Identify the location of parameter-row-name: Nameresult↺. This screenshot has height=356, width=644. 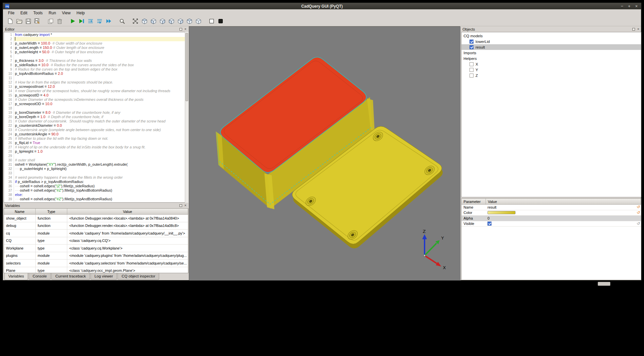
(551, 208).